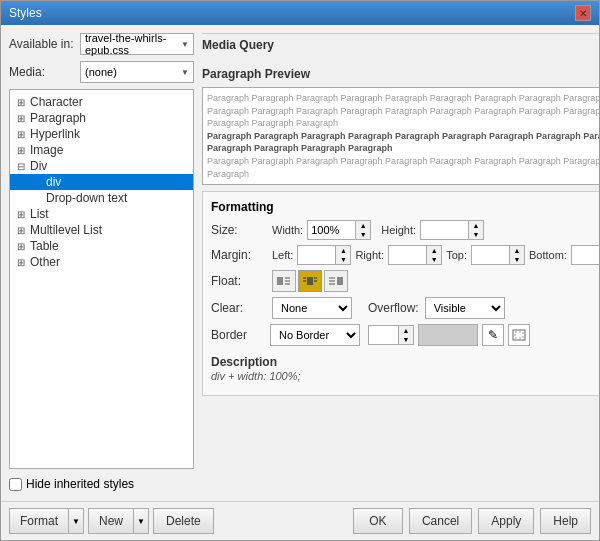  What do you see at coordinates (400, 126) in the screenshot?
I see `paragraph-preview-container: Paragraph Preview < > Paragraph Paragrap…` at bounding box center [400, 126].